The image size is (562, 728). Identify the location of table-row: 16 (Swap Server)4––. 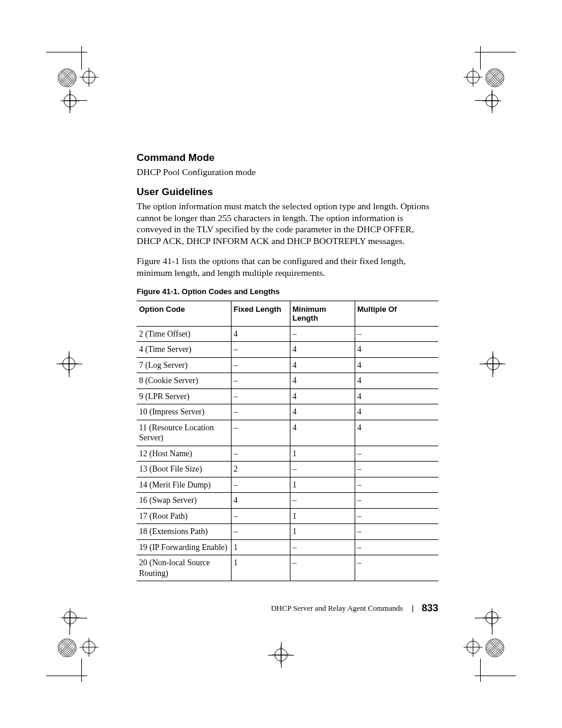
(287, 501).